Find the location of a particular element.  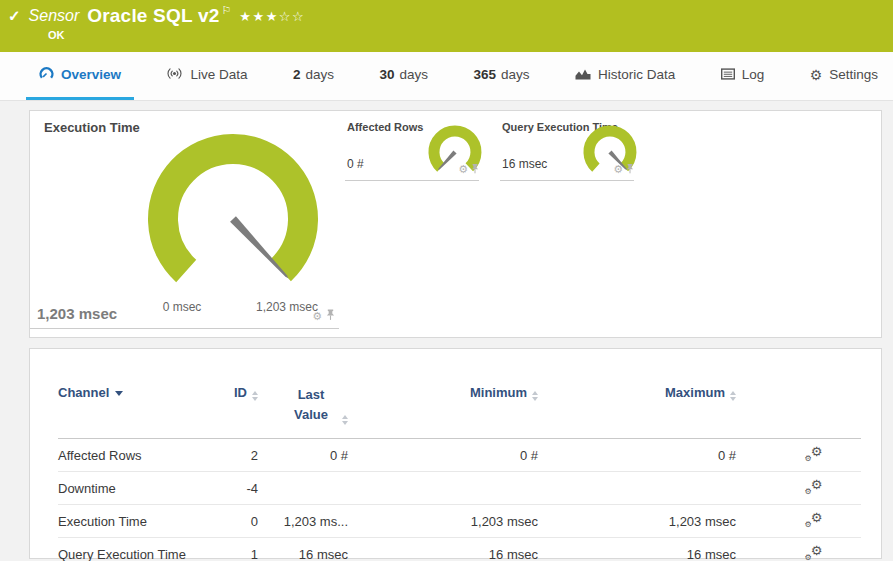

channel-minimum: 0 # is located at coordinates (443, 456).